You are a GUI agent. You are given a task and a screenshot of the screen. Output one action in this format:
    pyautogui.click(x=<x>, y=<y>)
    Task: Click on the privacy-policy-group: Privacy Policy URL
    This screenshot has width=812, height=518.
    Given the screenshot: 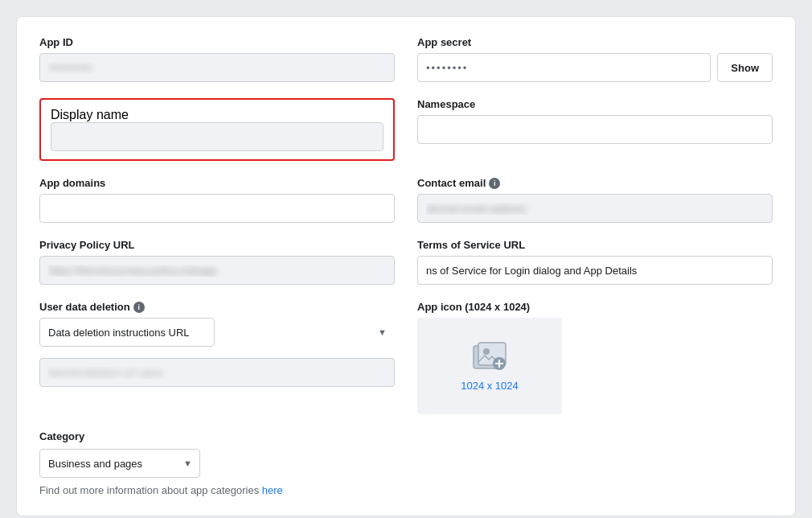 What is the action you would take?
    pyautogui.click(x=217, y=262)
    